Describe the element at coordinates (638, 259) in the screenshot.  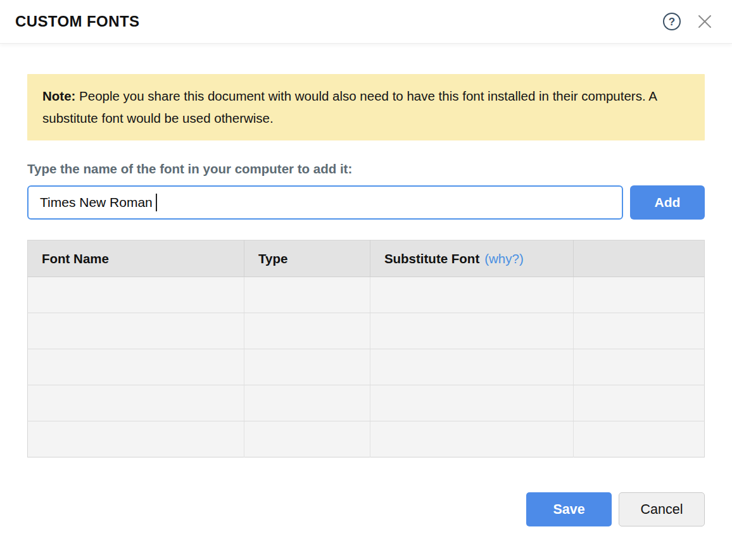
I see `column-header-actions` at that location.